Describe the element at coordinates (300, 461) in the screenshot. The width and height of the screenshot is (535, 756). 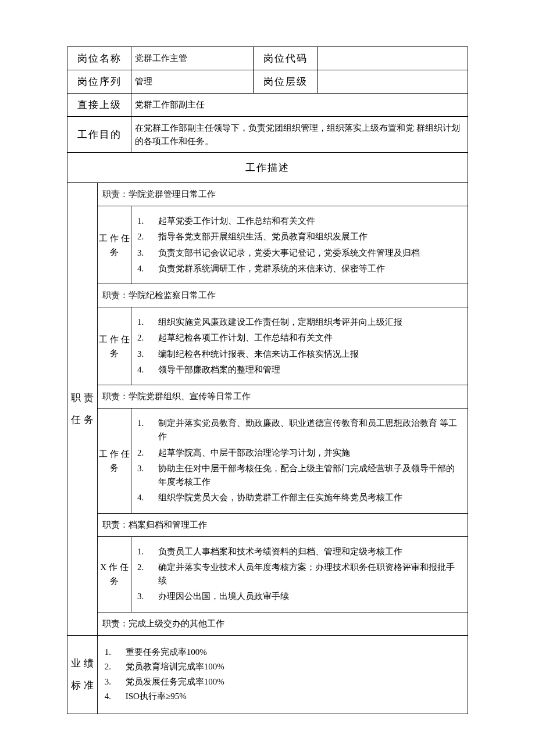
I see `duty-2-tasks-cell: 1.制定并落实党员教育、勤政廉政、职业道德宣传教育和员工思想政治教育 等工作 2…` at that location.